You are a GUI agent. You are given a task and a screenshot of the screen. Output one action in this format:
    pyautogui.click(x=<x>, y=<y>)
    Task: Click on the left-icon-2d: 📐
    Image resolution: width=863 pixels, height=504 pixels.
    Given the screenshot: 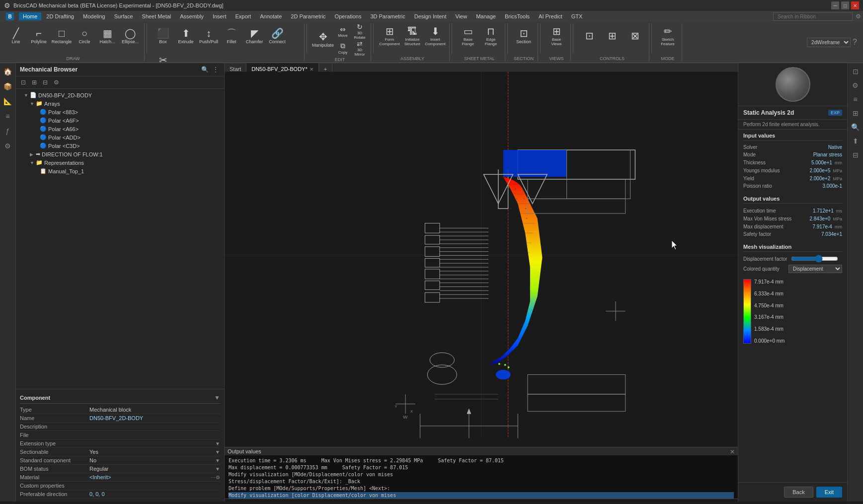 What is the action you would take?
    pyautogui.click(x=8, y=101)
    